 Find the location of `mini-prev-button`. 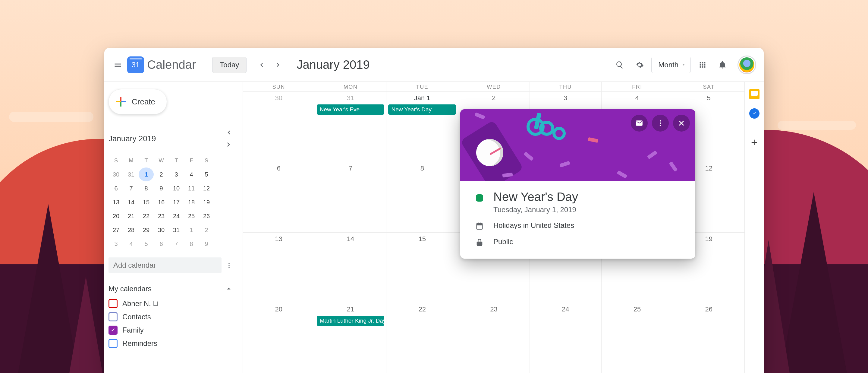

mini-prev-button is located at coordinates (229, 133).